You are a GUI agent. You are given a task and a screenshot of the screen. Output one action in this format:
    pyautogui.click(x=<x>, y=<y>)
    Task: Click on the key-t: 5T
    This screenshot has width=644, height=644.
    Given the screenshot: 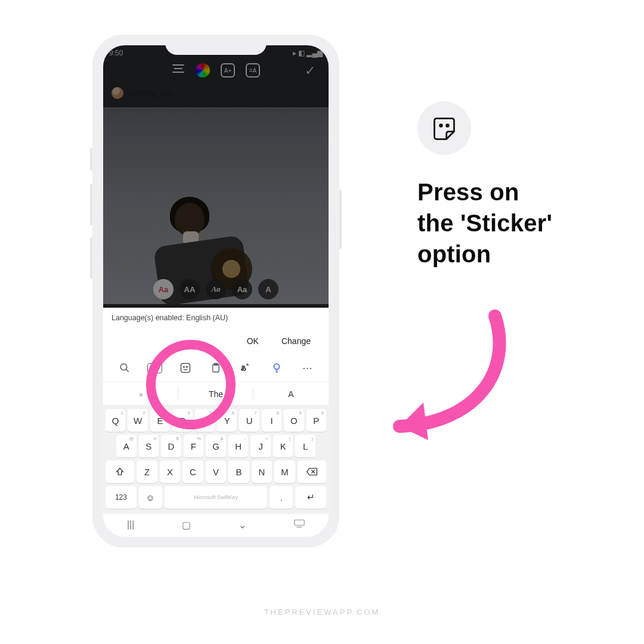 What is the action you would take?
    pyautogui.click(x=205, y=420)
    